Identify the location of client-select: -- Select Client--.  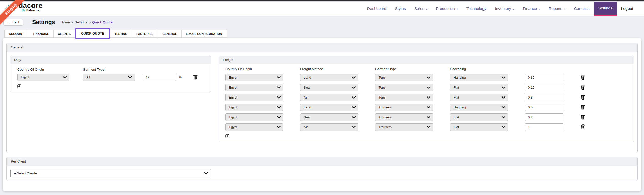
(111, 173).